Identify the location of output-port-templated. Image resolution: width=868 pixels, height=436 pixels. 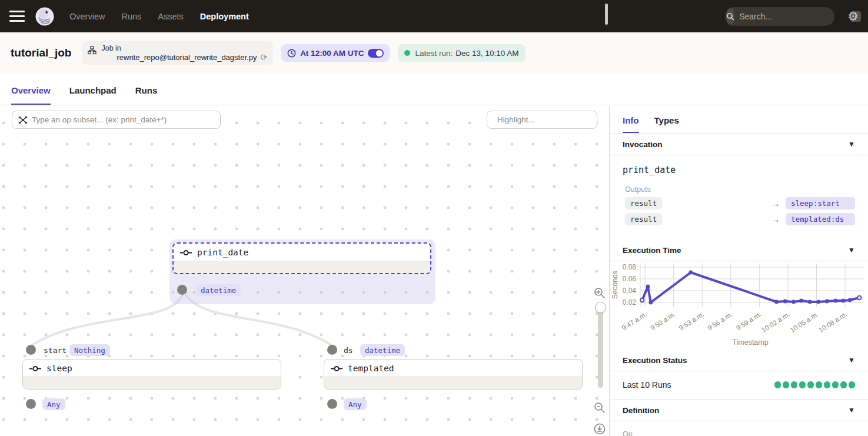
(332, 404).